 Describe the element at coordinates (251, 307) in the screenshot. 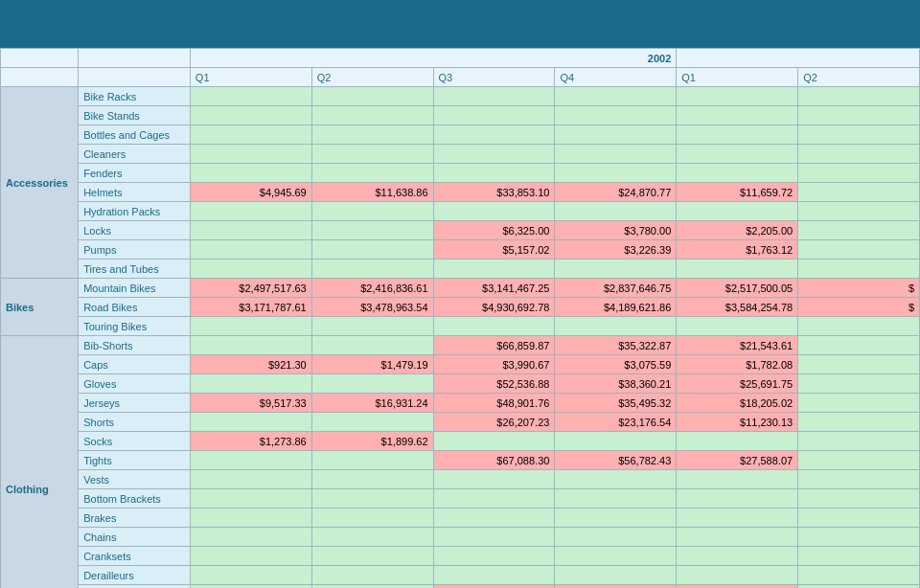

I see `data-cell: $3,171,787.61` at that location.